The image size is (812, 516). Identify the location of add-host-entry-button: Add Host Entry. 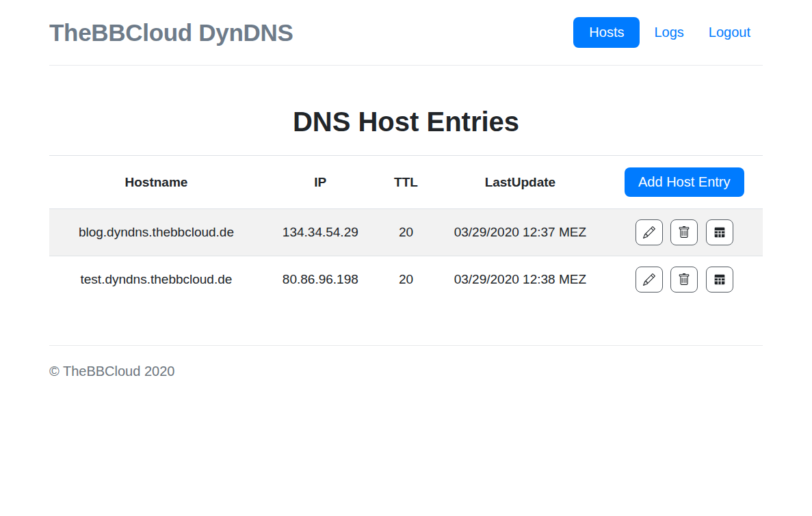
(684, 182).